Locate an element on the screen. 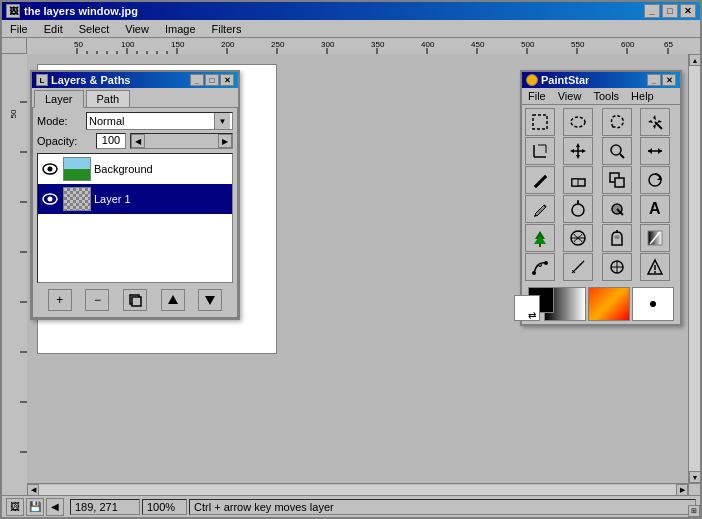 The image size is (702, 519). mode-row: Mode: Normal ▼ is located at coordinates (135, 121).